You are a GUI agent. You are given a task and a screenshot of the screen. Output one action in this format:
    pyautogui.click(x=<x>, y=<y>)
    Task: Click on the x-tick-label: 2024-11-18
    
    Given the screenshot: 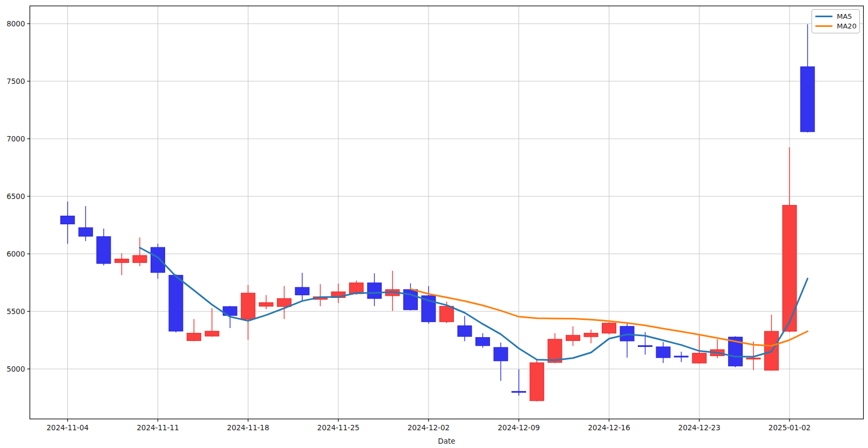 What is the action you would take?
    pyautogui.click(x=248, y=428)
    